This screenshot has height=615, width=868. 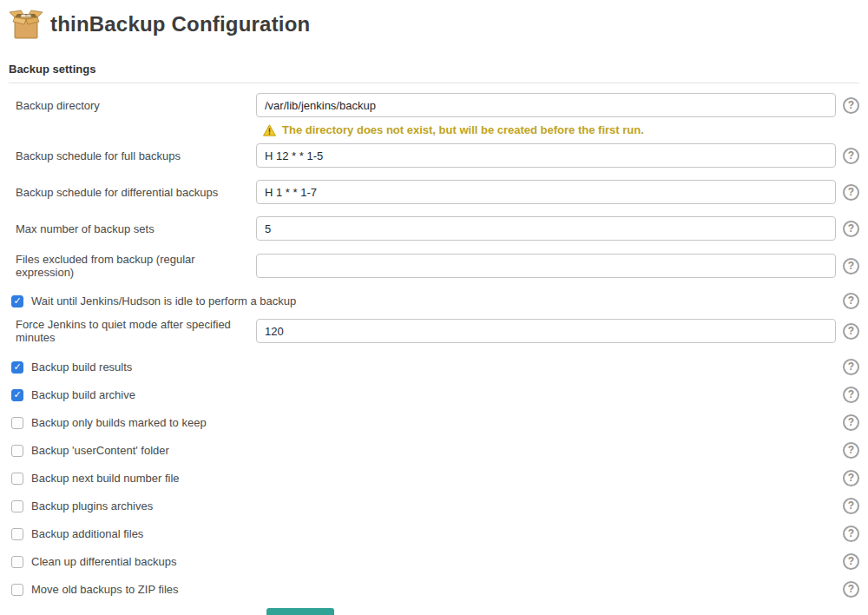 I want to click on option-label: Backup 'userContent' folder, so click(x=101, y=450).